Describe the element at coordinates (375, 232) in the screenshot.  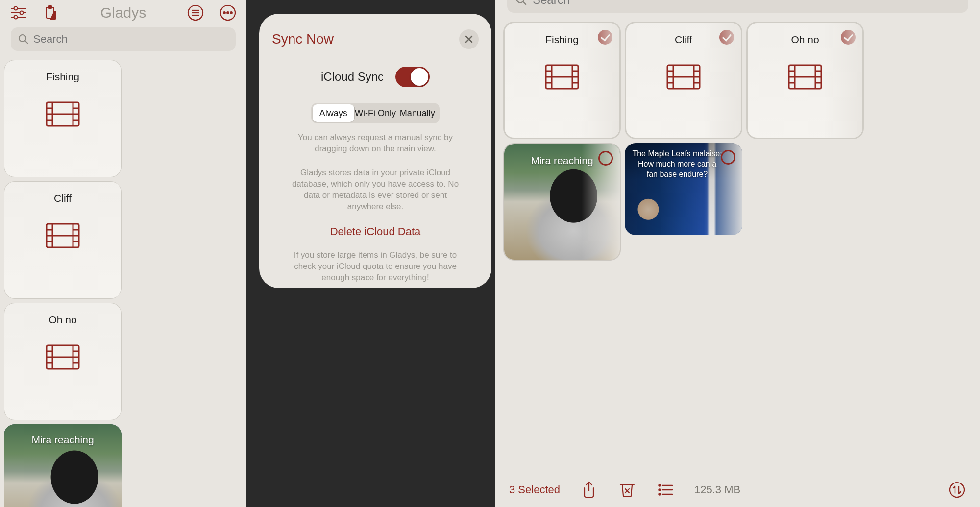
I see `delete-icloud-button: Delete iCloud Data` at that location.